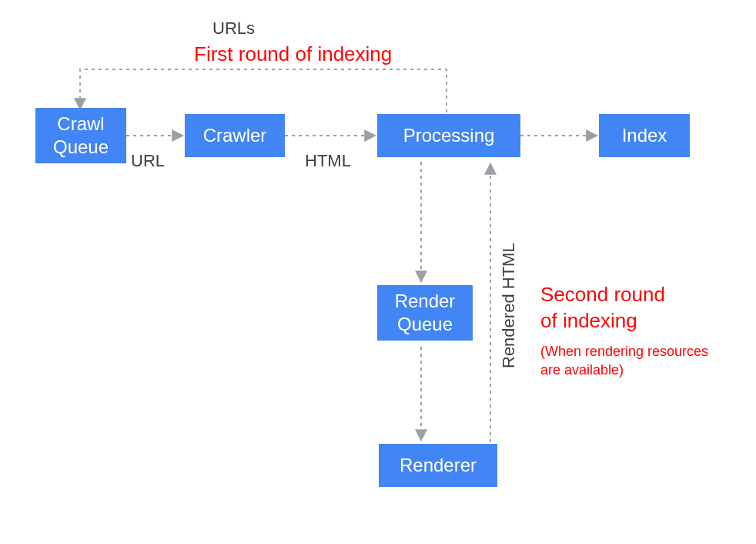  Describe the element at coordinates (644, 136) in the screenshot. I see `node-index: Index` at that location.